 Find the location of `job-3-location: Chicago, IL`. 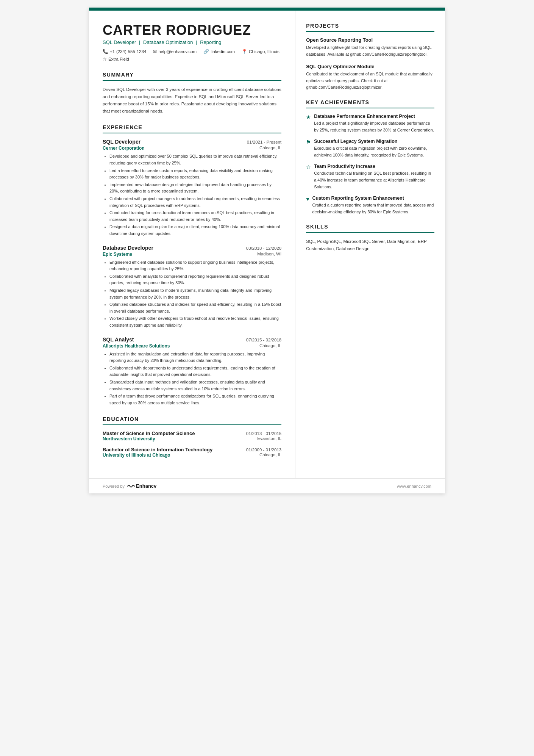

job-3-location: Chicago, IL is located at coordinates (270, 346).